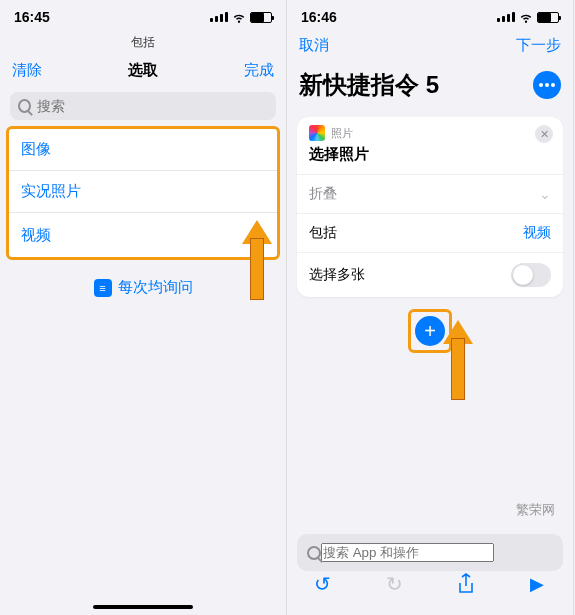  I want to click on search-bar, so click(143, 106).